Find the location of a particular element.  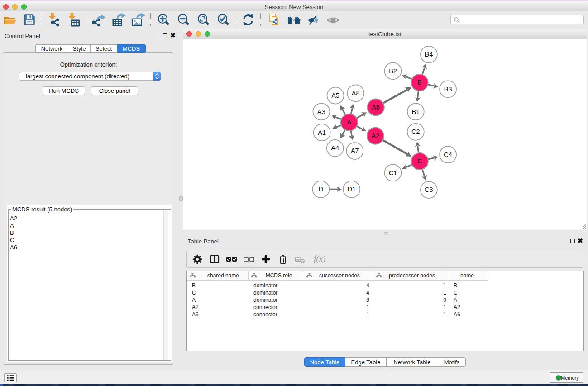

svg-text: B1 is located at coordinates (416, 112).